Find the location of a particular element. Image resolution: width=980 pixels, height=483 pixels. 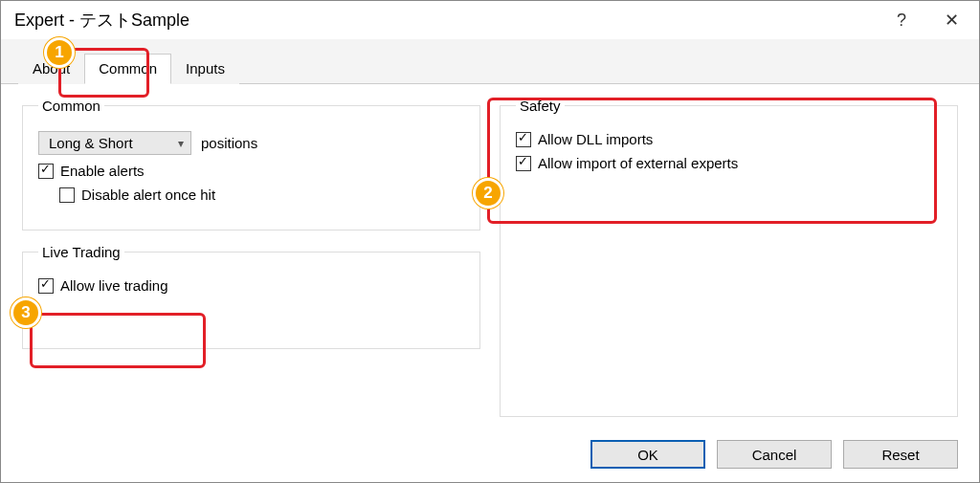

enable-alerts-checkbox: Enable alerts is located at coordinates (251, 170).